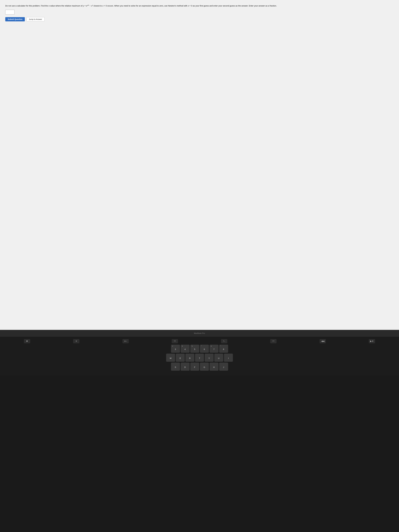 The height and width of the screenshot is (532, 399). Describe the element at coordinates (209, 358) in the screenshot. I see `key-y: Y` at that location.